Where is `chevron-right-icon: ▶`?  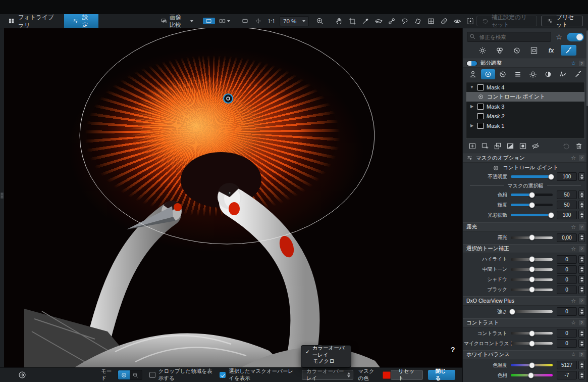 chevron-right-icon: ▶ is located at coordinates (472, 125).